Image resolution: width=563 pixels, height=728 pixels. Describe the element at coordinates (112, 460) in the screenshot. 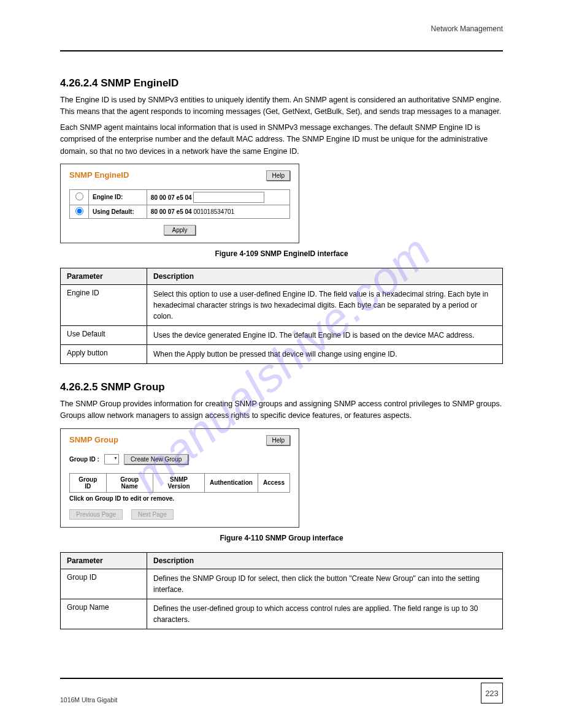

I see `group-id-dropdown` at that location.